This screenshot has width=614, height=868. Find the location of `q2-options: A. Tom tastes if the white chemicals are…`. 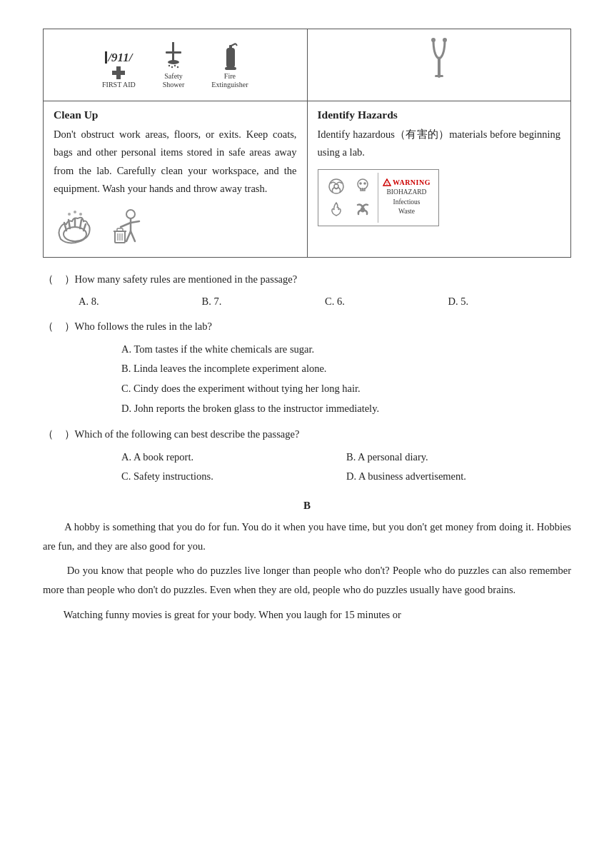

q2-options: A. Tom tastes if the white chemicals are… is located at coordinates (346, 379).